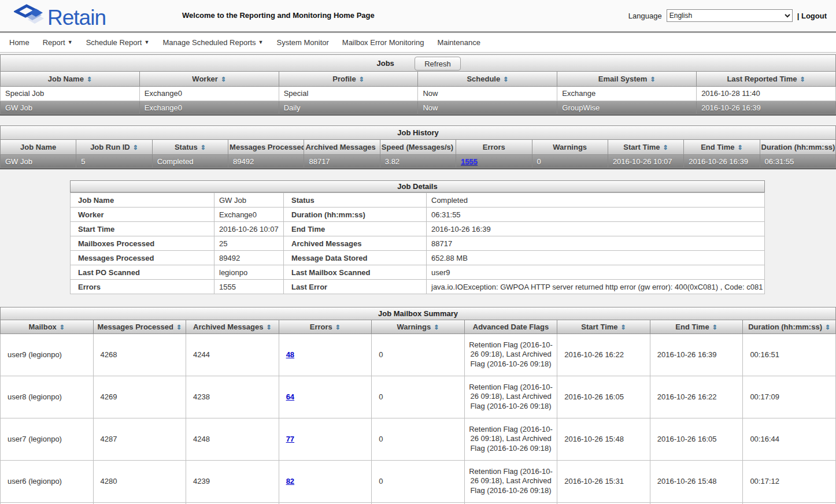 The width and height of the screenshot is (836, 504). What do you see at coordinates (595, 215) in the screenshot?
I see `detail-value: 06:31:55` at bounding box center [595, 215].